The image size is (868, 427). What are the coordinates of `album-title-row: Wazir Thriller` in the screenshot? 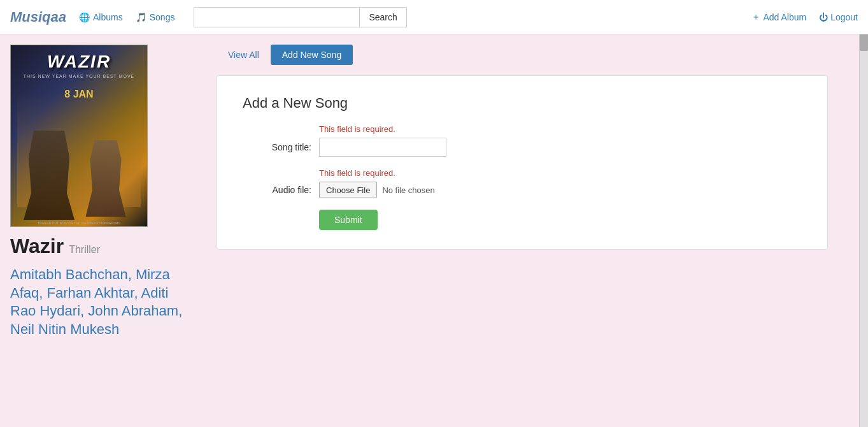 It's located at (102, 246).